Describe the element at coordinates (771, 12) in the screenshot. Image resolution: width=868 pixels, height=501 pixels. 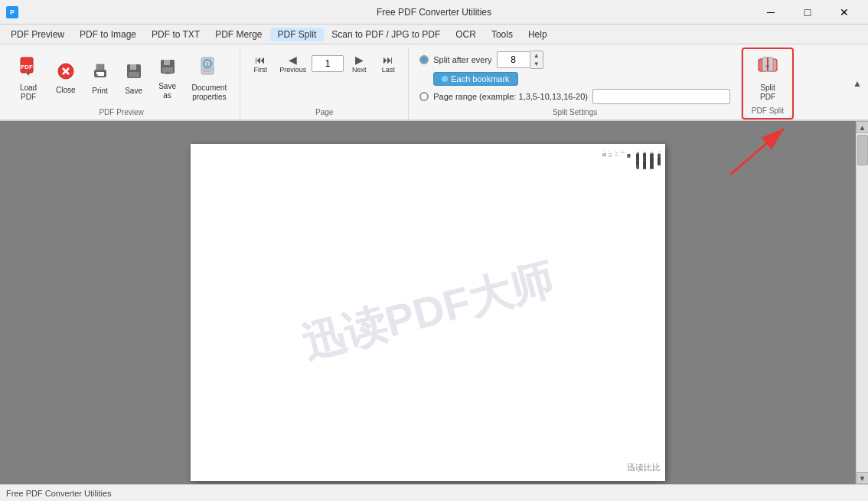
I see `minimize-button: ─` at that location.